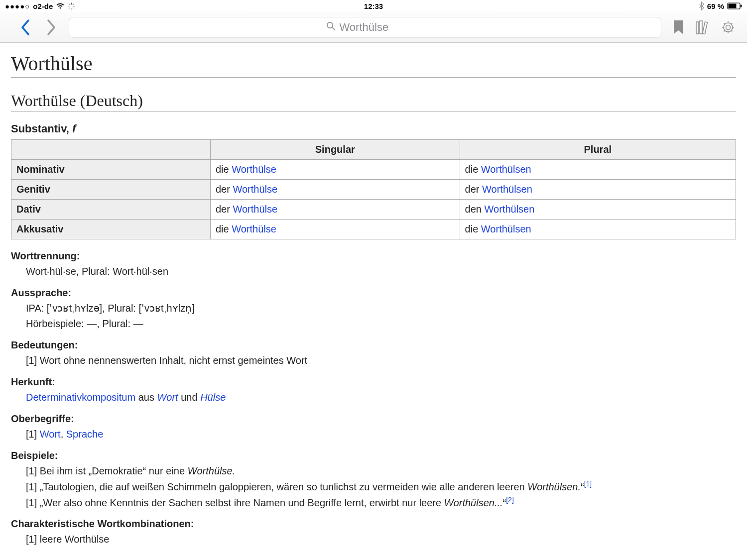 The height and width of the screenshot is (560, 747). I want to click on status-bar: ●●●●○ o2-de 12:33 69 %, so click(374, 6).